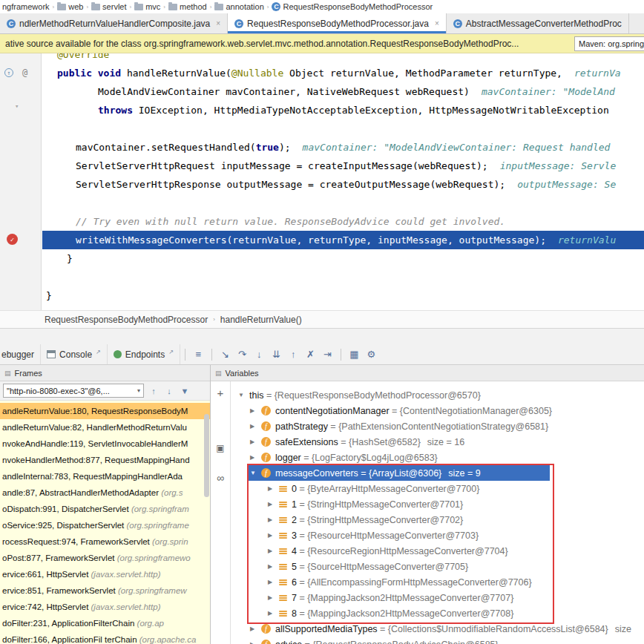 The image size is (644, 644). Describe the element at coordinates (438, 551) in the screenshot. I see `variable-row: ▶4 = {ResourceRegionHttpMessageConverter…` at that location.